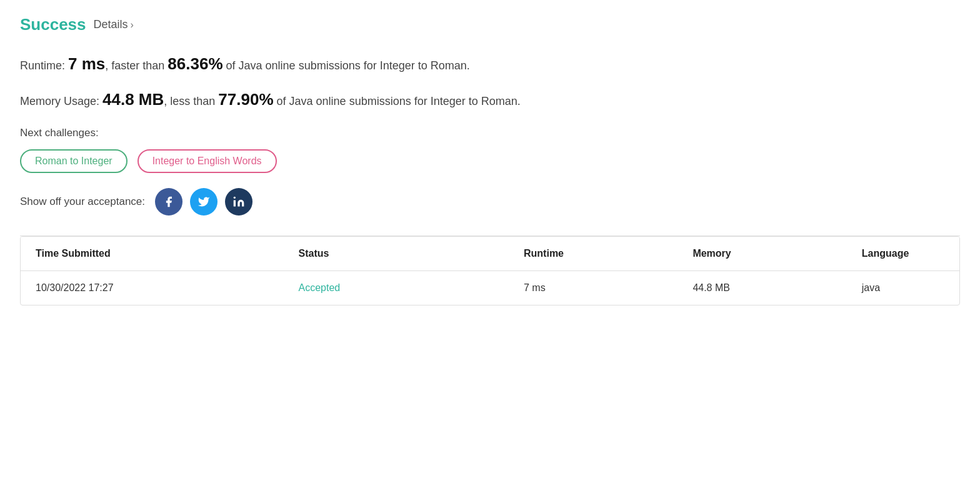 This screenshot has width=980, height=481. Describe the element at coordinates (346, 66) in the screenshot. I see `runtime-suffix: of Java online submissions for Integer t…` at that location.